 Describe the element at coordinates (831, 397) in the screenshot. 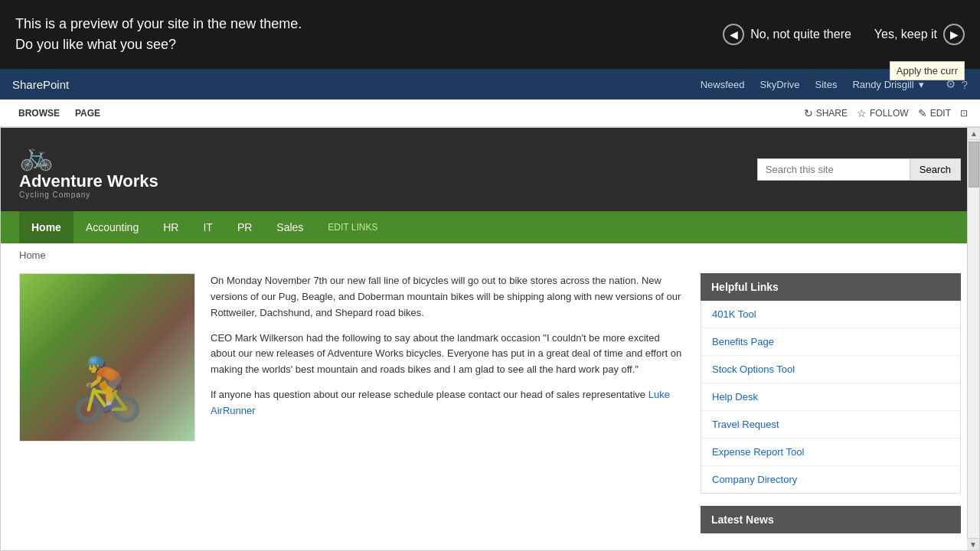

I see `helpful-links-list: 401K Tool Benefits Page Stock Options To…` at that location.